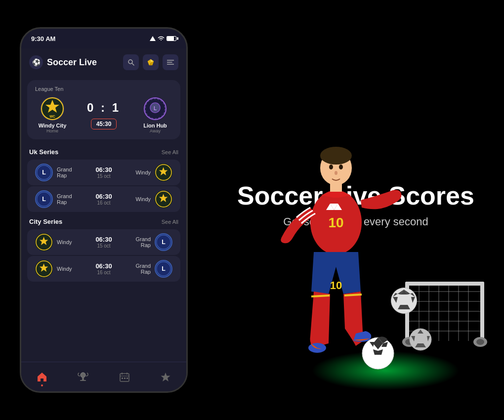  Describe the element at coordinates (125, 377) in the screenshot. I see `calendar-icon` at that location.